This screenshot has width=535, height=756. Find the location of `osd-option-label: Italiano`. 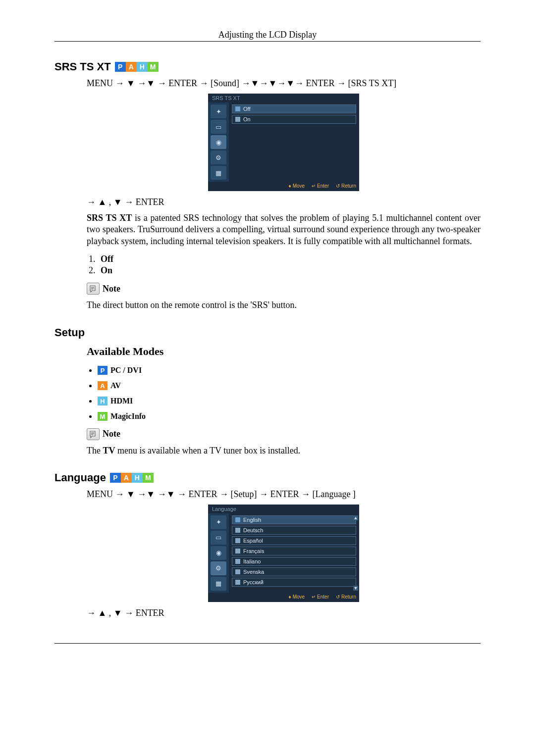

osd-option-label: Italiano is located at coordinates (252, 561).